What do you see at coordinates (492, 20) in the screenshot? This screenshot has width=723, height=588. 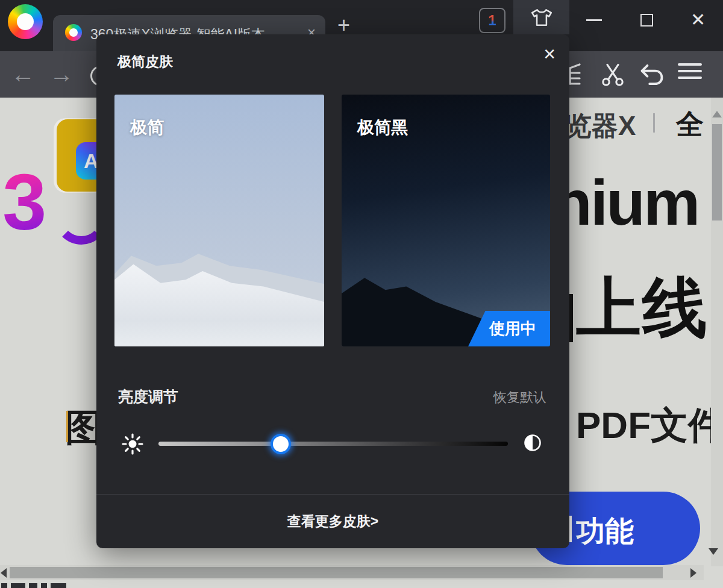 I see `notification-badge-button: 1` at bounding box center [492, 20].